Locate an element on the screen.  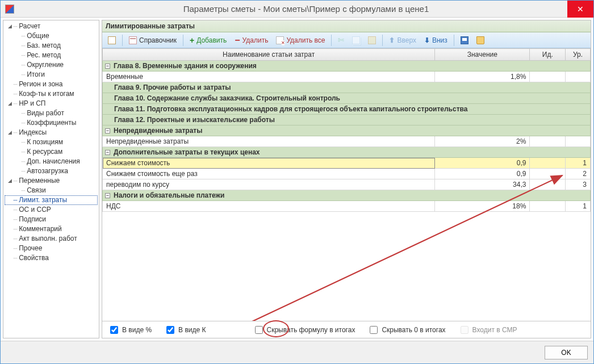
nav-item-14: ····Доп. начисления is located at coordinates (51, 161).